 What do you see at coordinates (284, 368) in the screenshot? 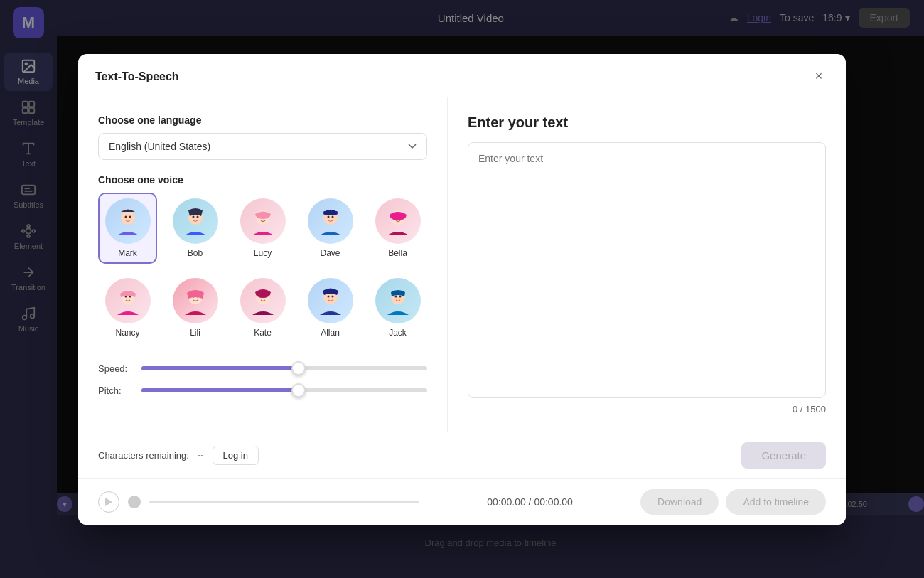
I see `speed-slider-container` at bounding box center [284, 368].